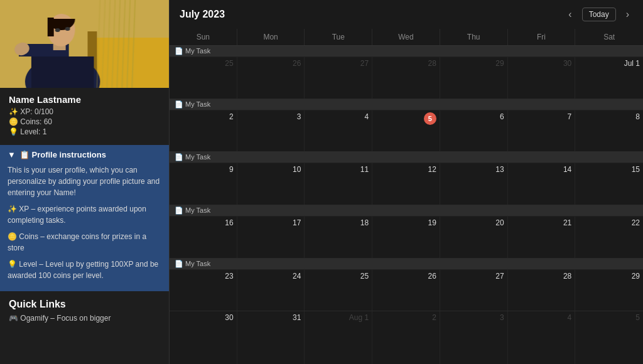 The width and height of the screenshot is (643, 364). I want to click on week-dates-row: 252627282930Jul 1, so click(406, 78).